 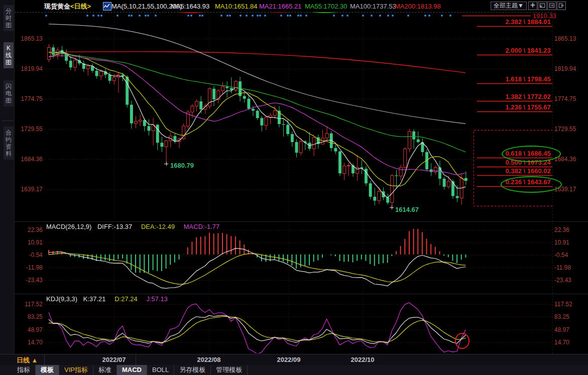 I want to click on kdj-header: KDJ(9,3,3) K:37.21 D:27.24 J:57.13, so click(x=107, y=299).